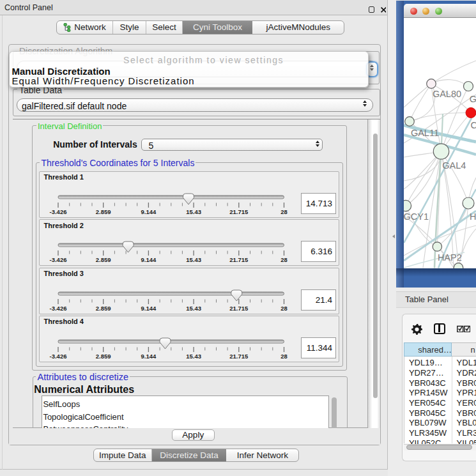  What do you see at coordinates (447, 94) in the screenshot?
I see `svg-text: GAL80` at bounding box center [447, 94].